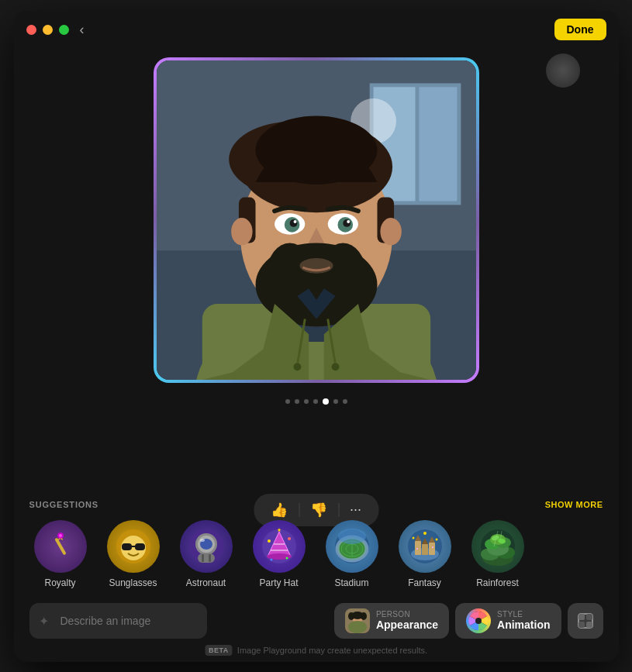 This screenshot has height=672, width=632. What do you see at coordinates (425, 583) in the screenshot?
I see `fantasy-label: Fantasy` at bounding box center [425, 583].